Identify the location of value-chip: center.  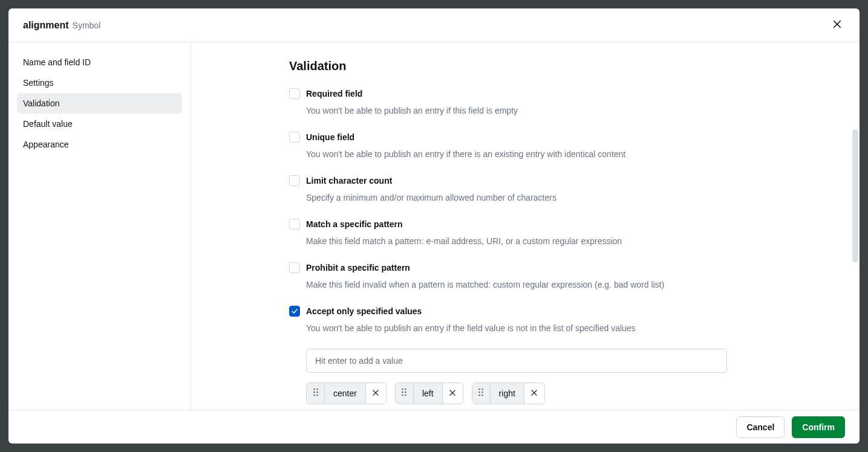
(346, 393).